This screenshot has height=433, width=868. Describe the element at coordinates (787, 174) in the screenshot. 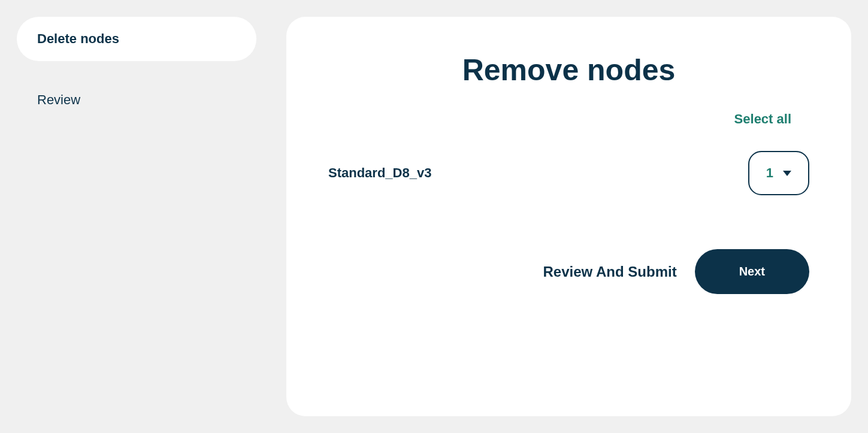

I see `chevron-down-icon` at that location.